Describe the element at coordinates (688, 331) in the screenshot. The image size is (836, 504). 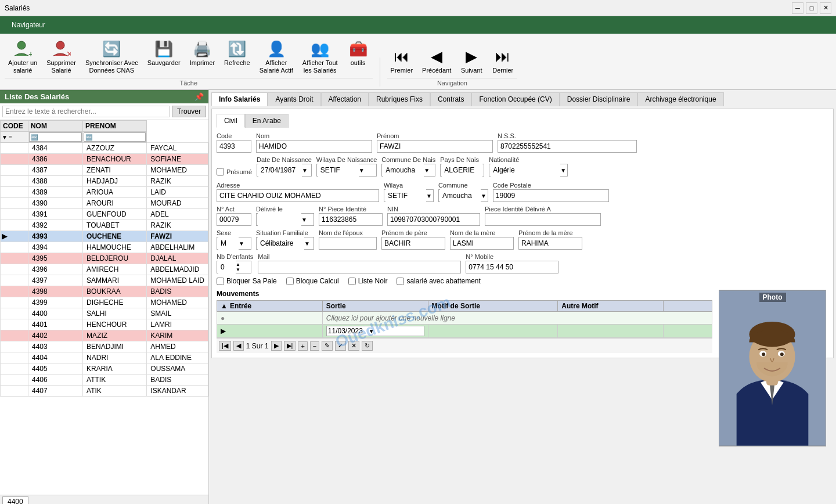
I see `autre-value` at that location.